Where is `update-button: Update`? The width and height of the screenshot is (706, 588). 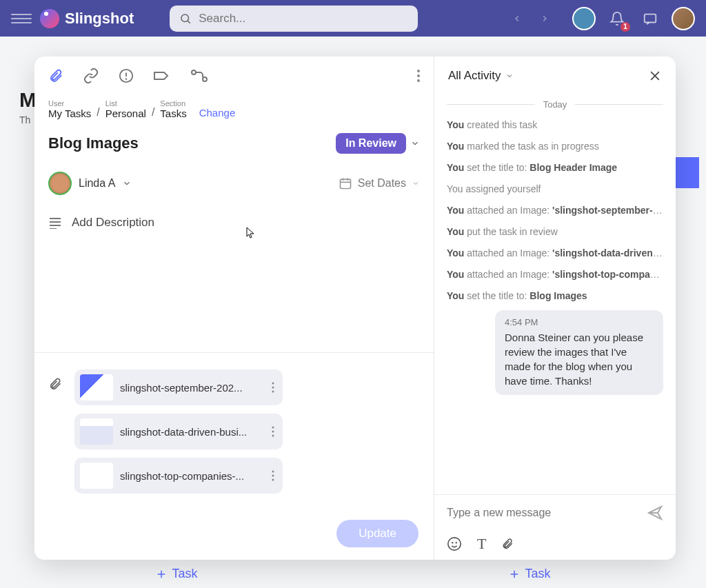 update-button: Update is located at coordinates (378, 534).